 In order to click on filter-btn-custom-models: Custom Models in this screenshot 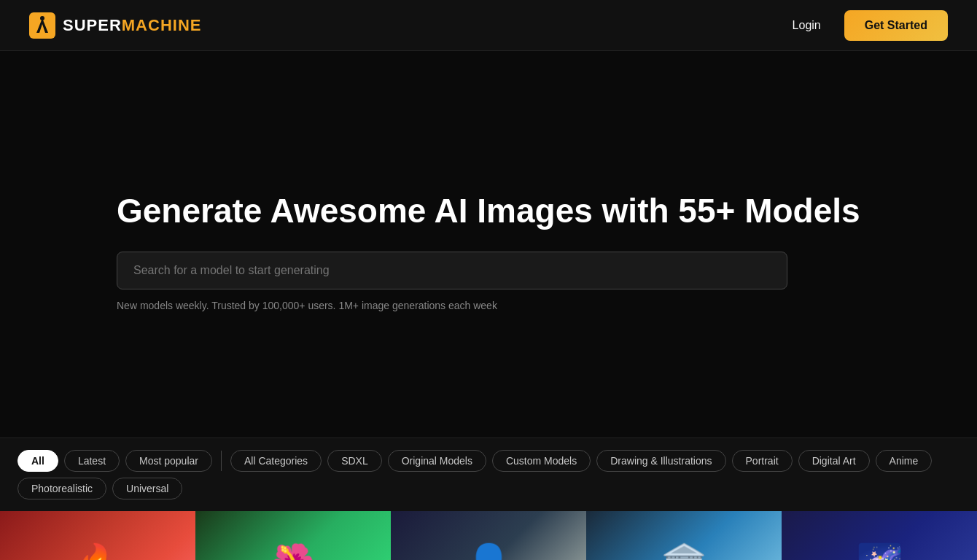, I will do `click(541, 461)`.